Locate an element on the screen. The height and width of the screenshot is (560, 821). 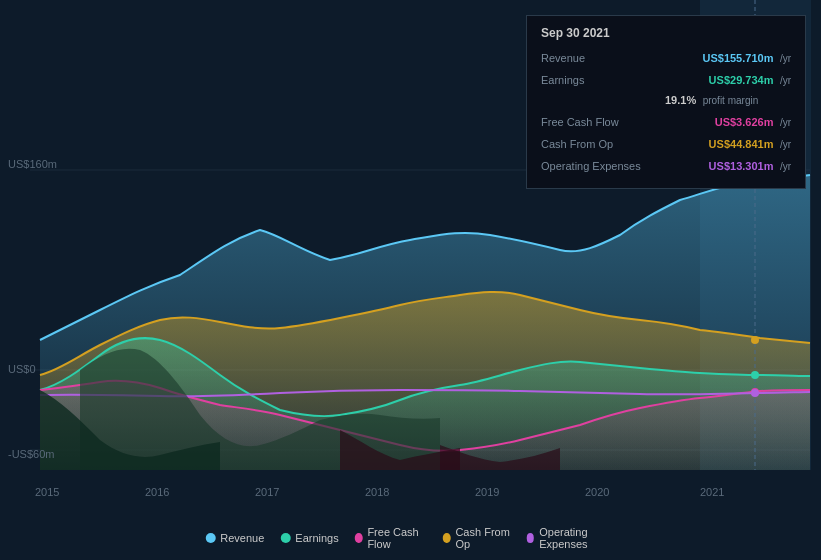
tooltip-box: Sep 30 2021 Revenue US$155.710m /yr Earn… is located at coordinates (666, 102).